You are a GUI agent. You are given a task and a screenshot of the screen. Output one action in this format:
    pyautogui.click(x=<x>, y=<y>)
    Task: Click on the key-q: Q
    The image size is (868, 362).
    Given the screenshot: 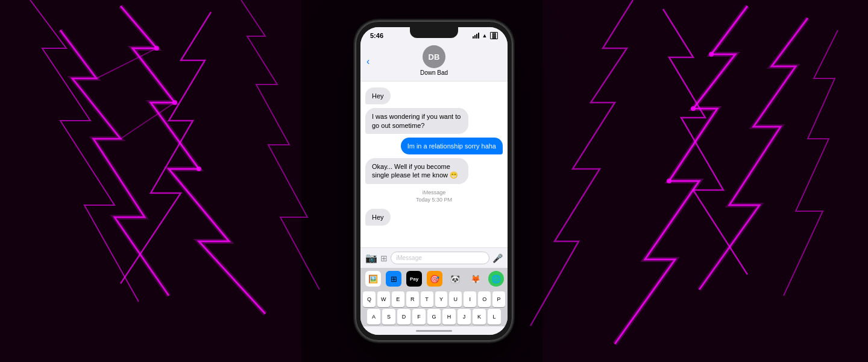 What is the action you would take?
    pyautogui.click(x=369, y=299)
    